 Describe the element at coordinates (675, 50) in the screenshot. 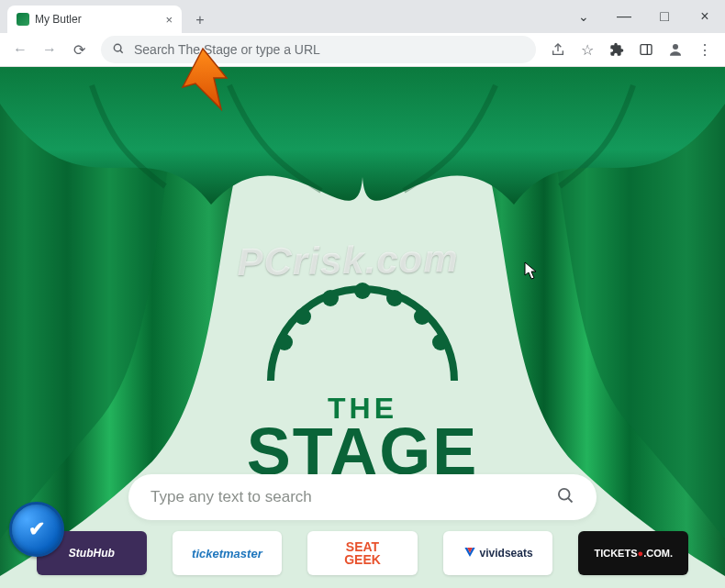

I see `profile-icon` at that location.